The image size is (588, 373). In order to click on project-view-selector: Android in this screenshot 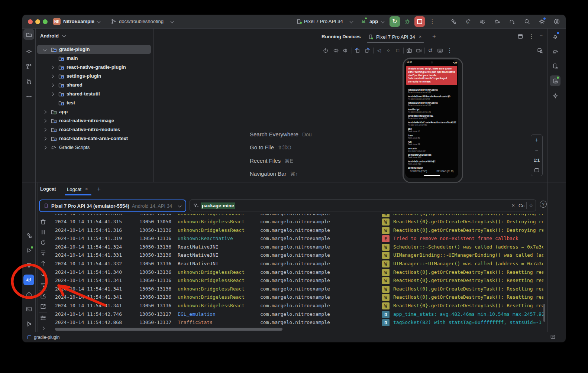, I will do `click(53, 36)`.